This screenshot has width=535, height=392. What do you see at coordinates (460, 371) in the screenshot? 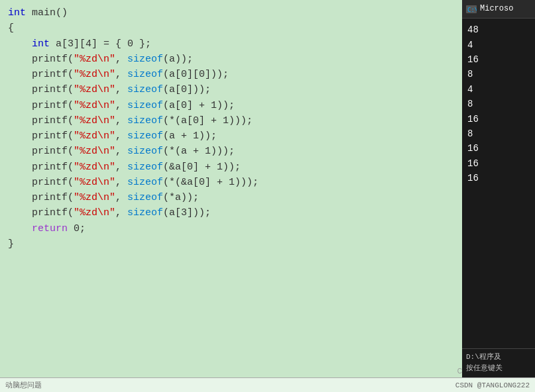
I see `watermark: CSDN @TANGLONG222` at bounding box center [460, 371].